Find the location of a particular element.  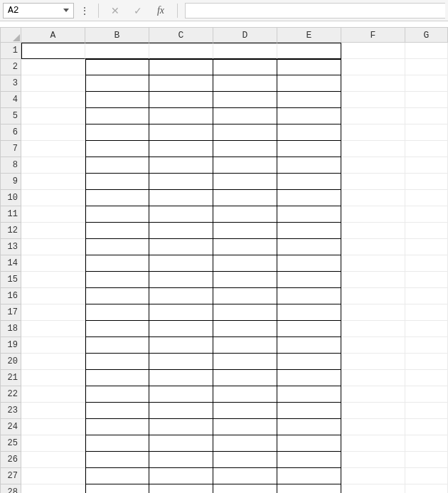

row-header: 14 is located at coordinates (11, 263).